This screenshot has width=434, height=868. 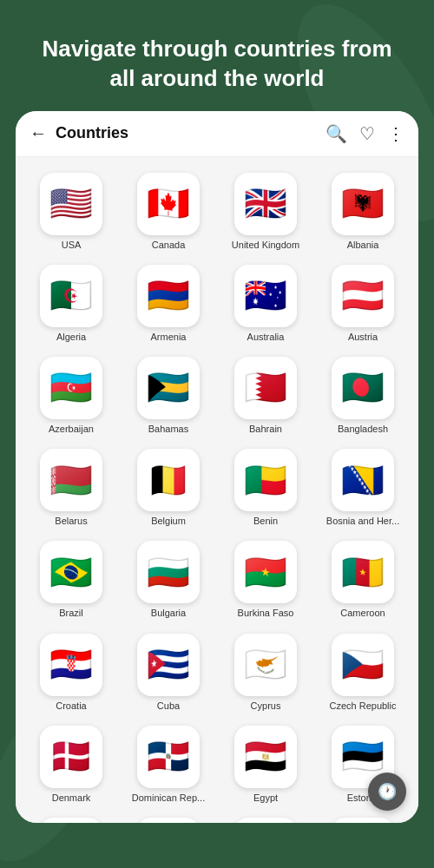 I want to click on country-item: 🇬🇧United Kingdom, so click(x=266, y=212).